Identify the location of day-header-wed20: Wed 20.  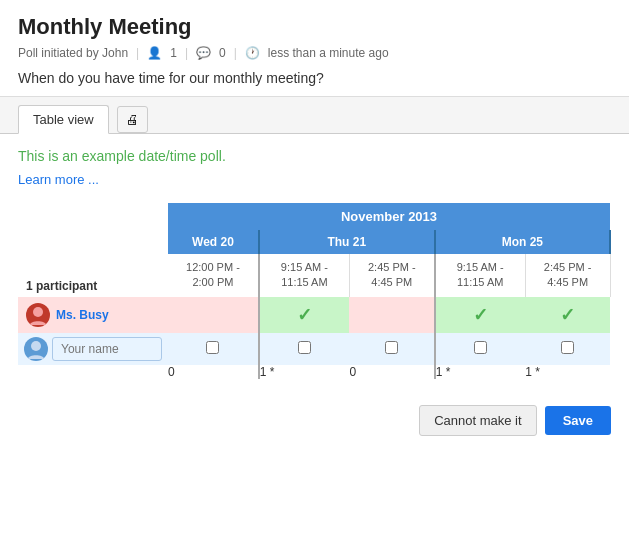
(214, 242).